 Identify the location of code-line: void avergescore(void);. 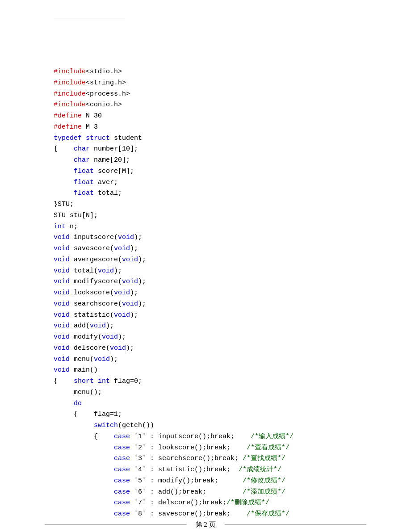
(206, 260).